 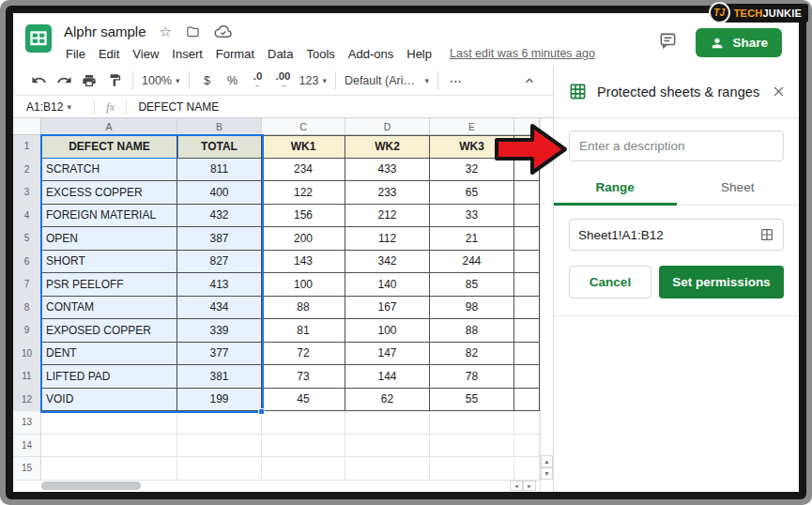 What do you see at coordinates (528, 127) in the screenshot?
I see `column-header-partial` at bounding box center [528, 127].